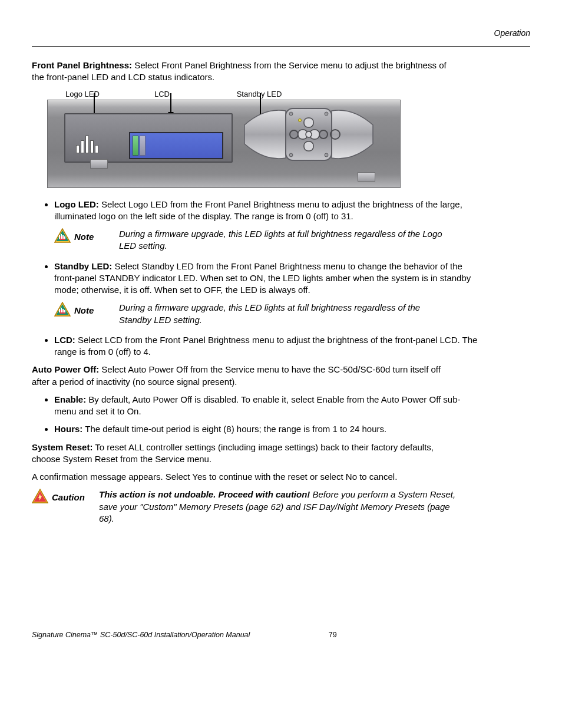 The width and height of the screenshot is (562, 728). What do you see at coordinates (258, 210) in the screenshot?
I see `logo-led-text: Select Logo LED from the Front Panel Bri…` at bounding box center [258, 210].